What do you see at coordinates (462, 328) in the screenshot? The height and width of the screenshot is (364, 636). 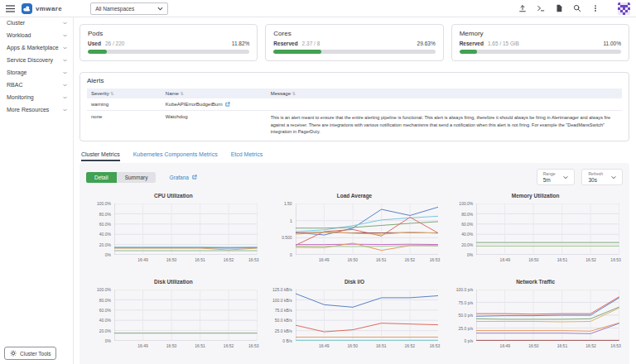 I see `y-tick-label: 25.0 p/s` at bounding box center [462, 328].